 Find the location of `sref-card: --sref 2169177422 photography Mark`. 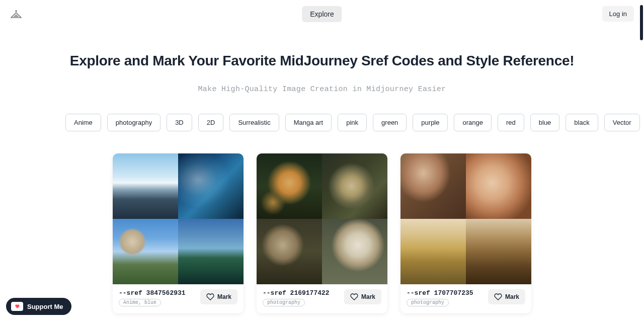

sref-card: --sref 2169177422 photography Mark is located at coordinates (322, 233).